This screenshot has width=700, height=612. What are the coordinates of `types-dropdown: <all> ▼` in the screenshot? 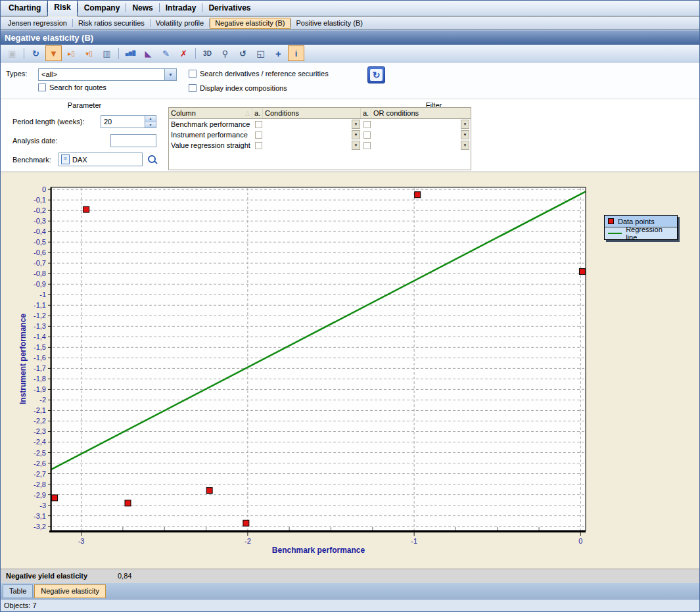 It's located at (108, 75).